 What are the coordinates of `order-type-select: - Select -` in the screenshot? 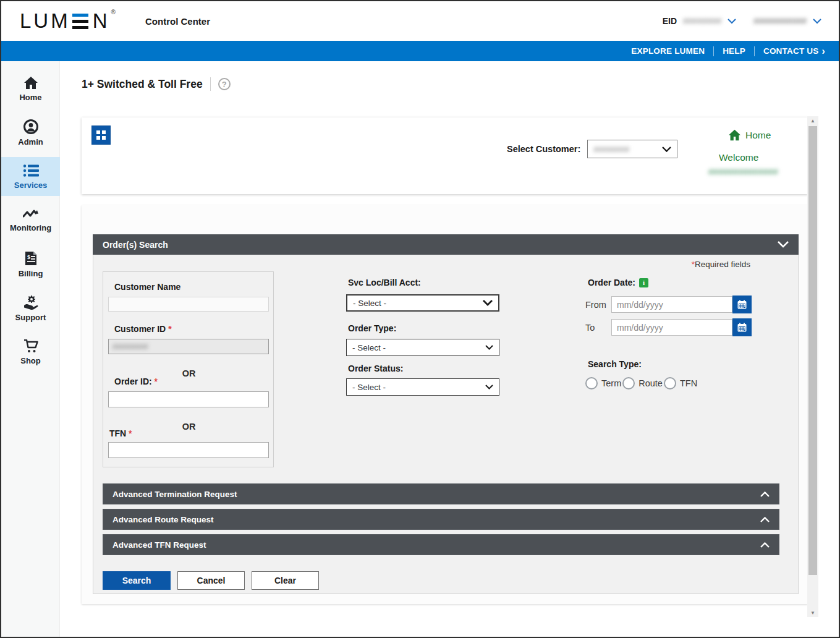 It's located at (423, 347).